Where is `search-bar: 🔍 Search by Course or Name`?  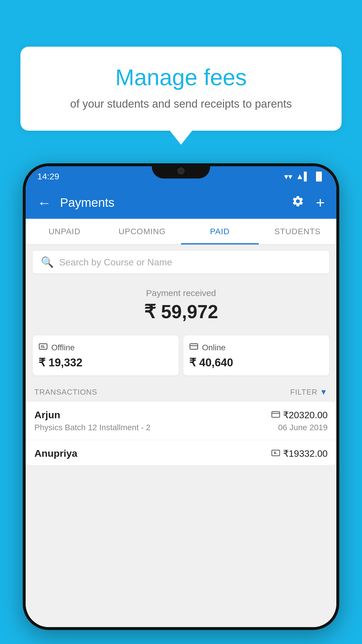 search-bar: 🔍 Search by Course or Name is located at coordinates (181, 262).